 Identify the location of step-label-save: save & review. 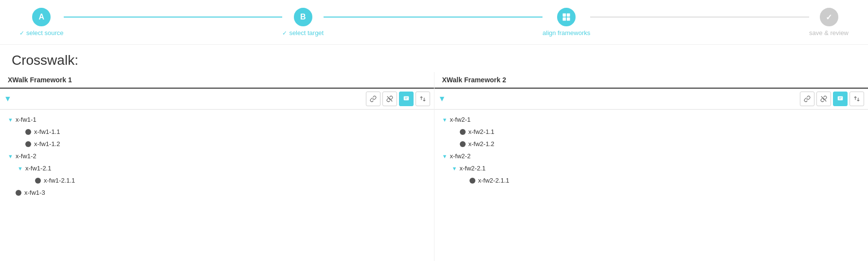
(829, 33).